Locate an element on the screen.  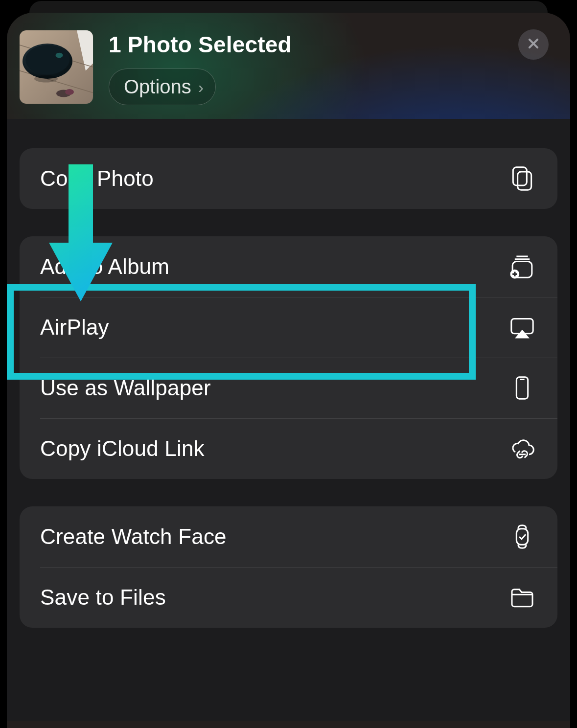
action-add-to-album: Add to Album is located at coordinates (289, 267).